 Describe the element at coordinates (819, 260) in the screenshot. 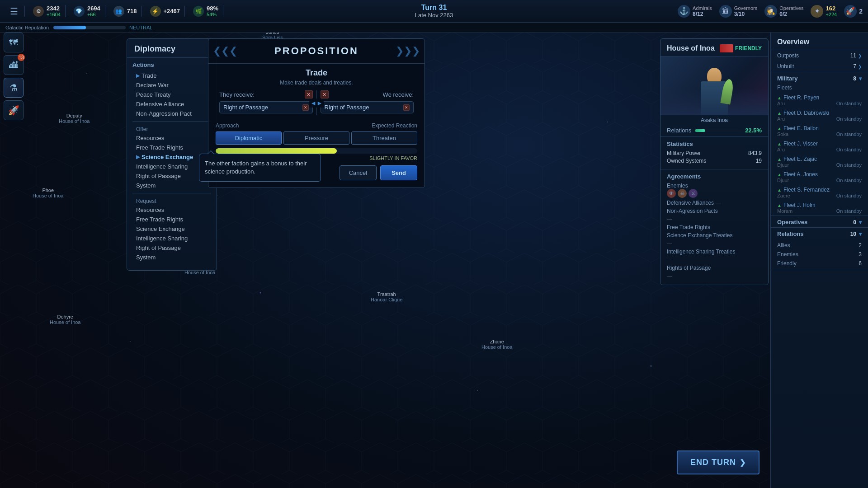

I see `overview-panel: Overview Outposts 11 ❯ Unbuilt 7 ❯ Milit…` at that location.